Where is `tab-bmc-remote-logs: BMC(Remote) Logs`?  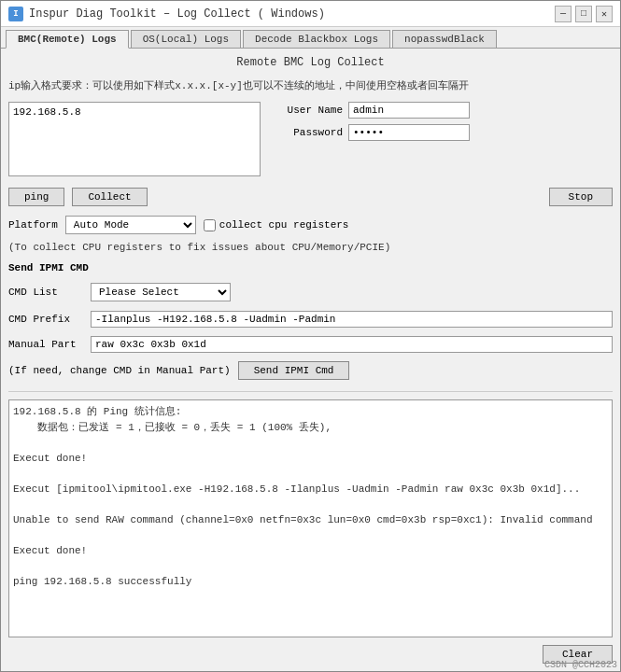 tab-bmc-remote-logs: BMC(Remote) Logs is located at coordinates (67, 39).